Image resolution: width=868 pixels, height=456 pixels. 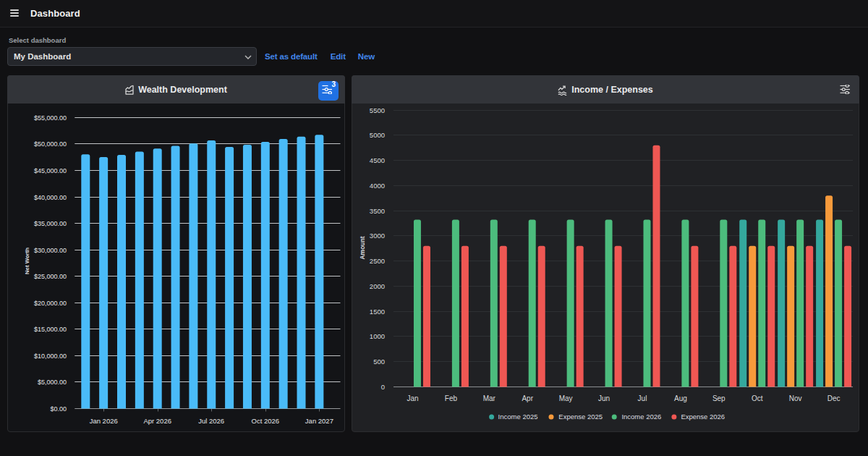 I want to click on svg-text: 4000, so click(x=378, y=185).